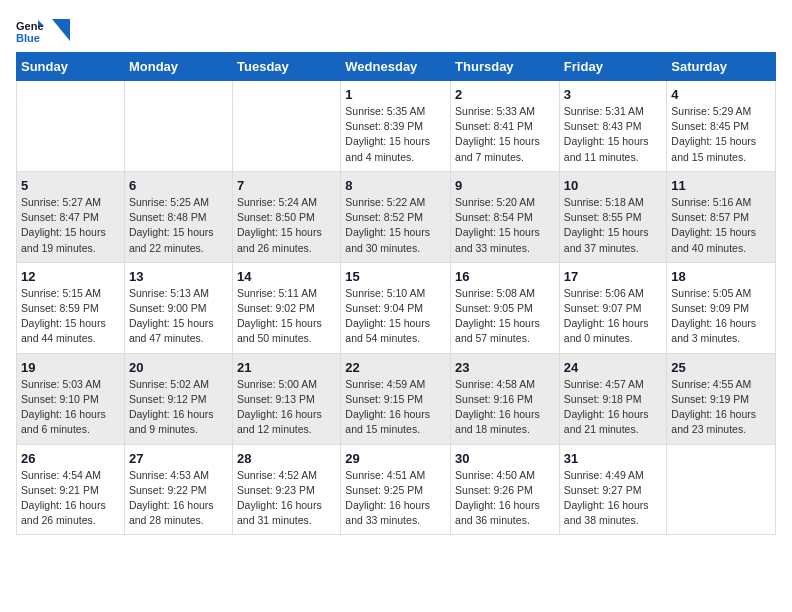 The width and height of the screenshot is (792, 612). I want to click on day-info: Sunrise: 5:00 AMSunset: 9:13 PMDaylight:…, so click(286, 408).